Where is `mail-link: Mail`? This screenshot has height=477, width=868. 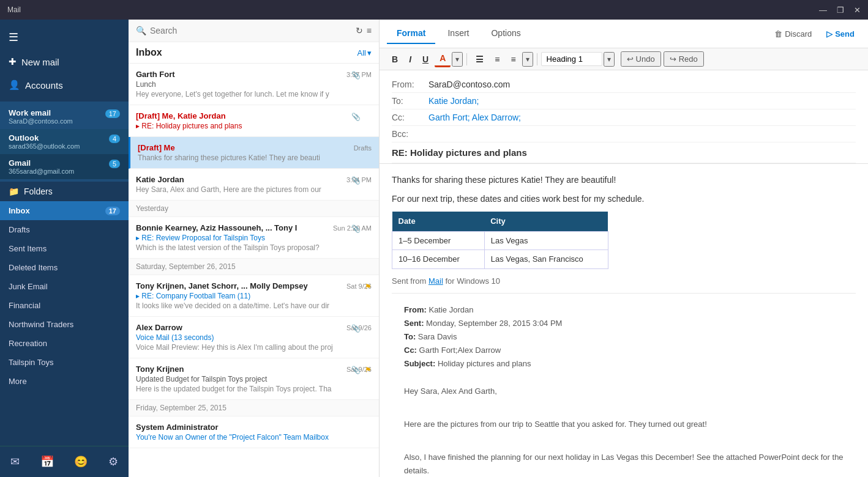 mail-link: Mail is located at coordinates (436, 281).